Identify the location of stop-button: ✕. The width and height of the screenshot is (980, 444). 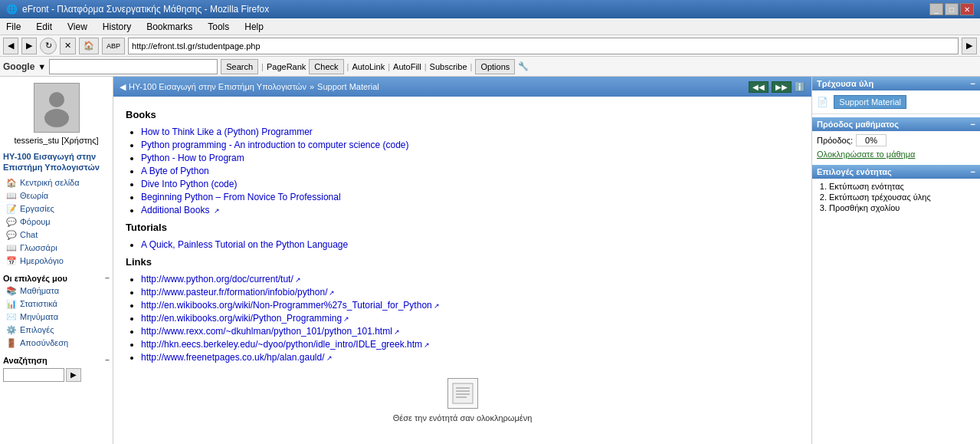
(67, 46).